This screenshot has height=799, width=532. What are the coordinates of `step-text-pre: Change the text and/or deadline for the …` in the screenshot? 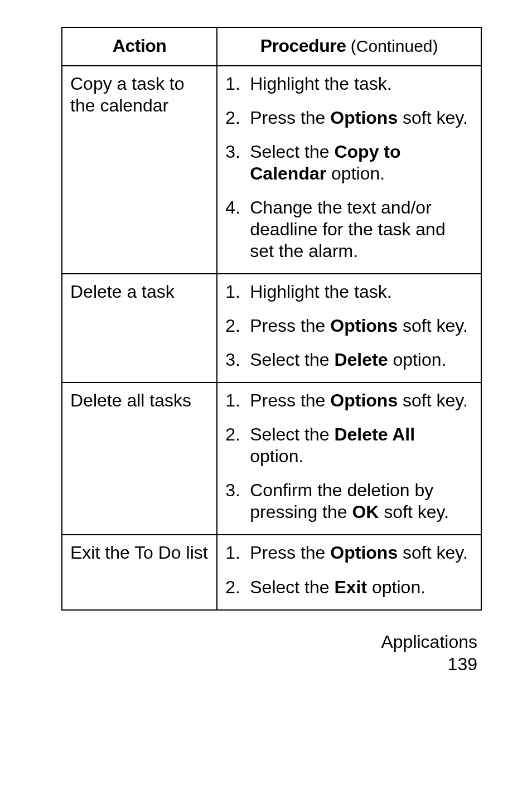 It's located at (347, 229).